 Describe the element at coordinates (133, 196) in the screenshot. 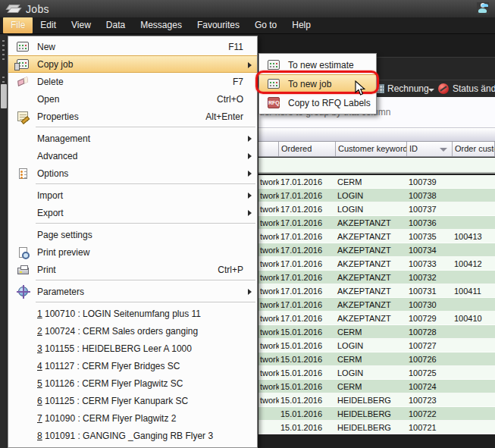

I see `file-menu-item-import: Import` at that location.